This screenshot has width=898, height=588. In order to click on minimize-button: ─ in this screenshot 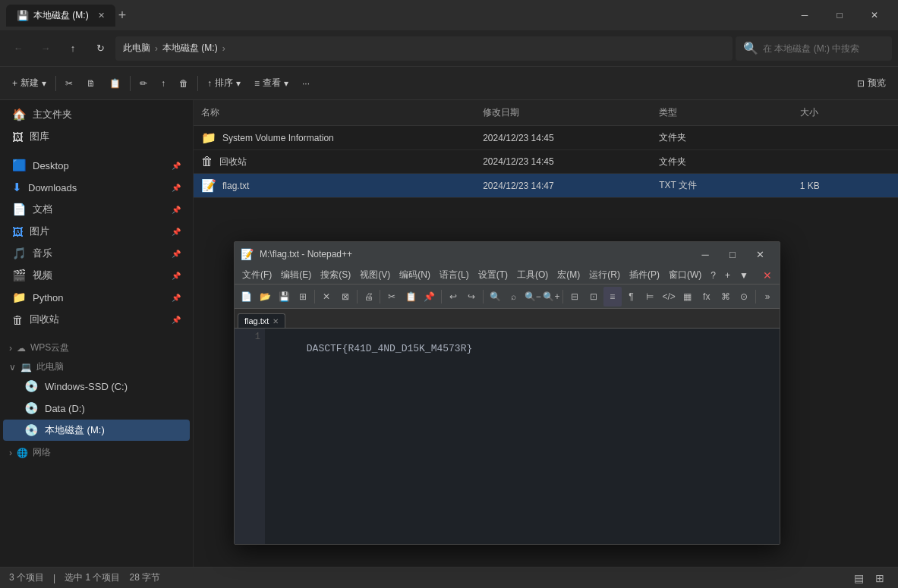, I will do `click(805, 15)`.